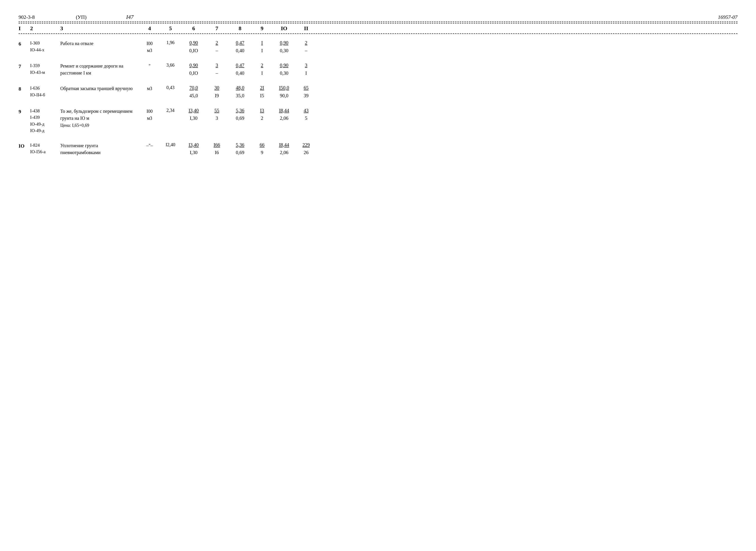 The image size is (756, 551). Describe the element at coordinates (45, 148) in the screenshot. I see `row-codes: I-824 IO-I56-а` at that location.